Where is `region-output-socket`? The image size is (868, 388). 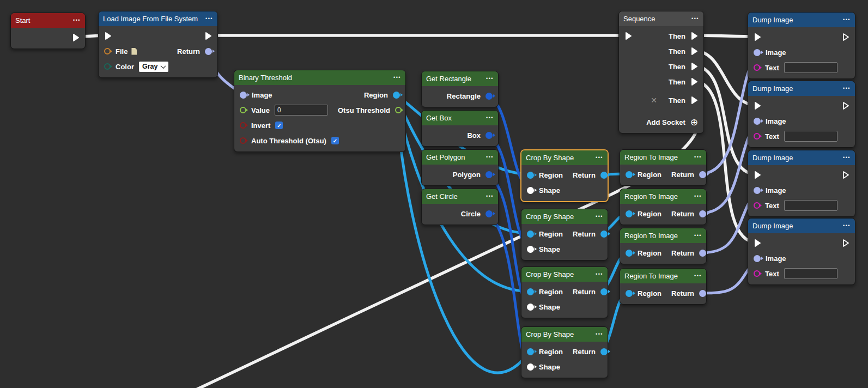
region-output-socket is located at coordinates (397, 95).